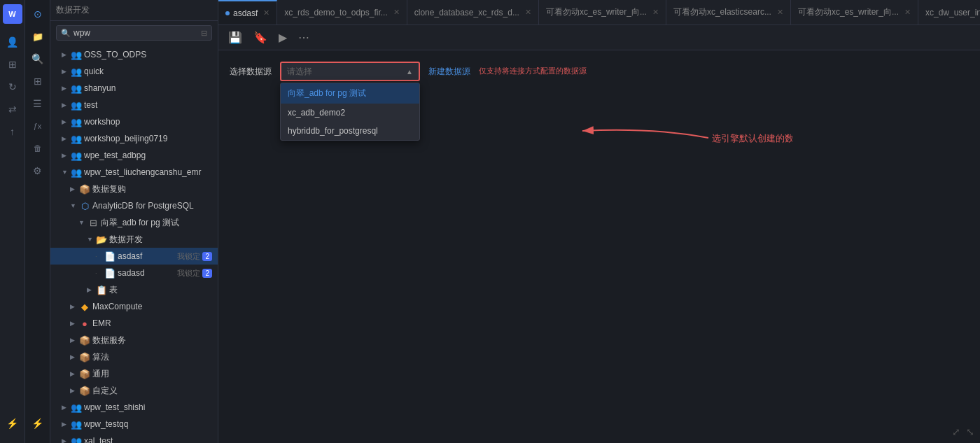  Describe the element at coordinates (350, 131) in the screenshot. I see `dropdown-item-hybriddb: hybriddb_for_postgresql` at that location.